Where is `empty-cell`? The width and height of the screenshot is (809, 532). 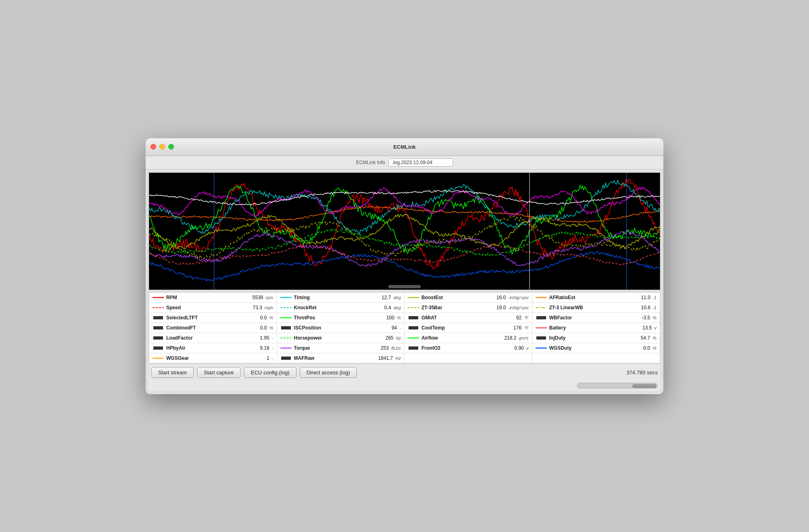 empty-cell is located at coordinates (468, 358).